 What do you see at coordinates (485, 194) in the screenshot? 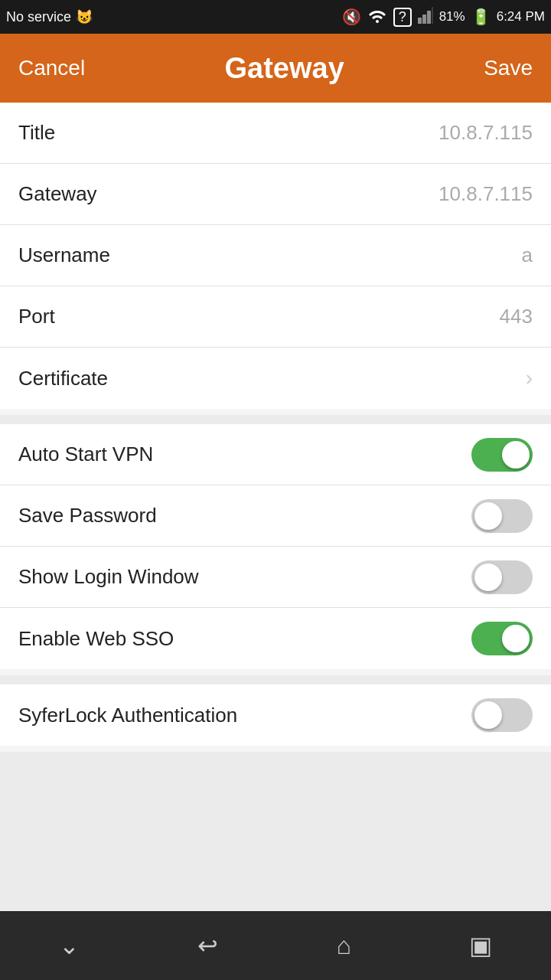
I see `gateway-value: 10.8.7.115` at bounding box center [485, 194].